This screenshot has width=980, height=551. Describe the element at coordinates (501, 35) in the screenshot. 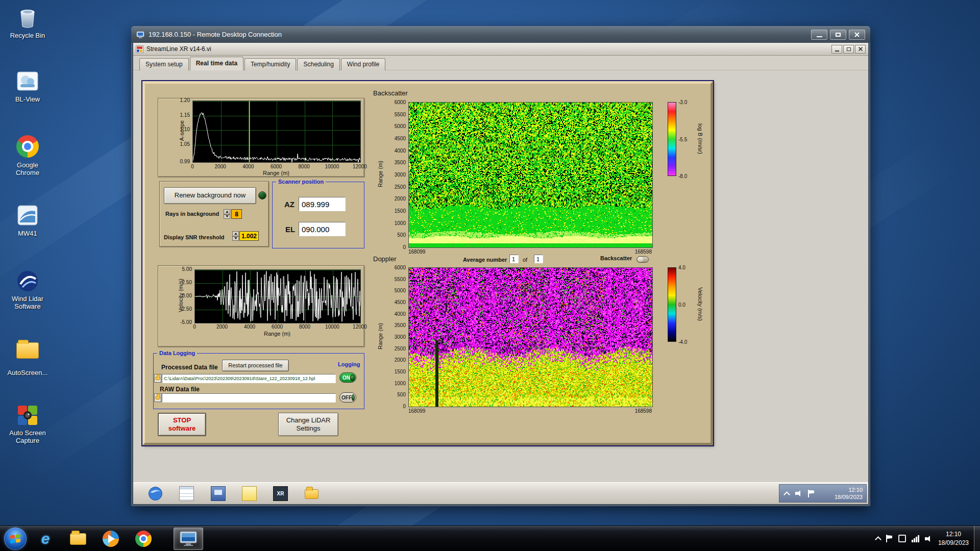

I see `rdp-titlebar: 192.168.0.150 - Remote Desktop Connectio…` at that location.